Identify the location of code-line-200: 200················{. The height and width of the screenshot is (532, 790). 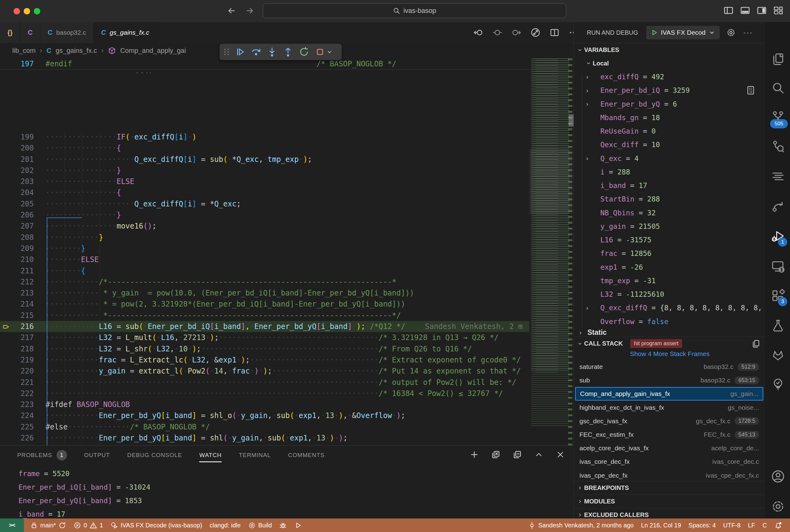
(265, 148).